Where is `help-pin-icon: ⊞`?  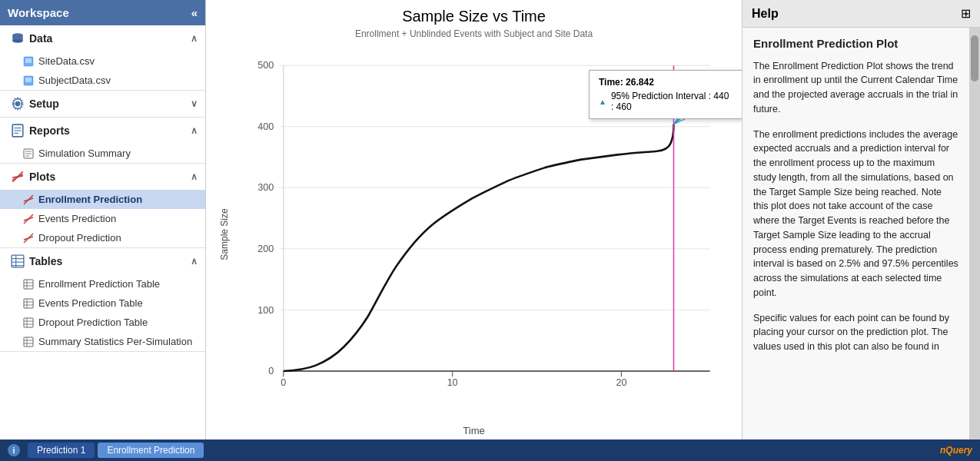 help-pin-icon: ⊞ is located at coordinates (965, 14).